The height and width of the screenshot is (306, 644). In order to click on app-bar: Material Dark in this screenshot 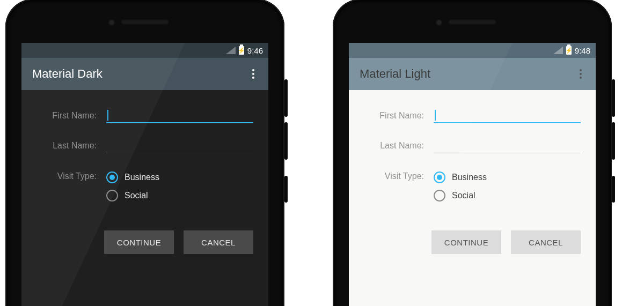, I will do `click(145, 74)`.